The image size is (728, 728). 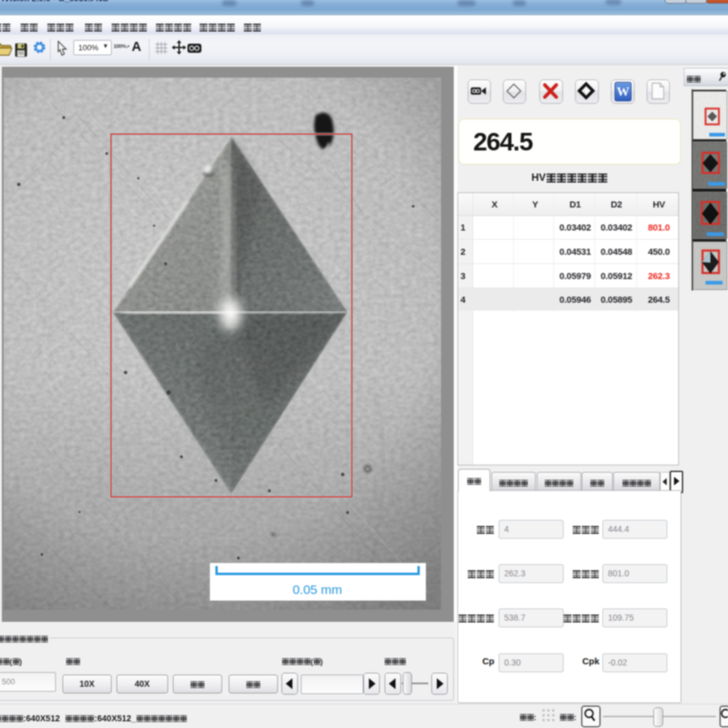 I want to click on svg-text: 0.05 mm, so click(x=317, y=590).